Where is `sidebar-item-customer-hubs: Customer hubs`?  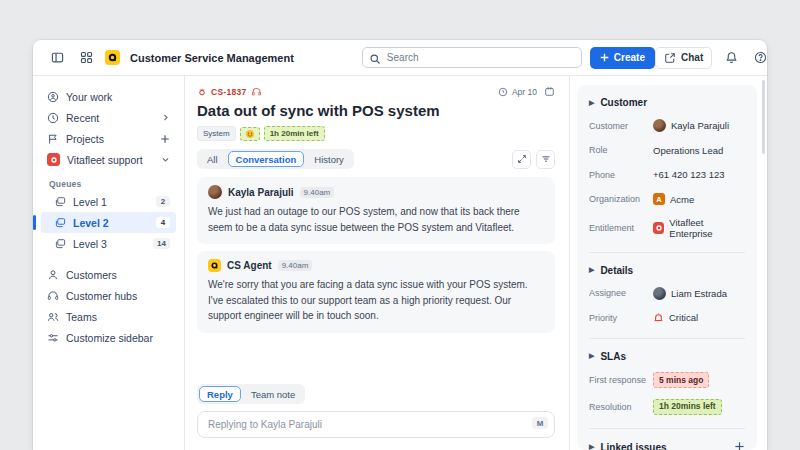 sidebar-item-customer-hubs: Customer hubs is located at coordinates (108, 296).